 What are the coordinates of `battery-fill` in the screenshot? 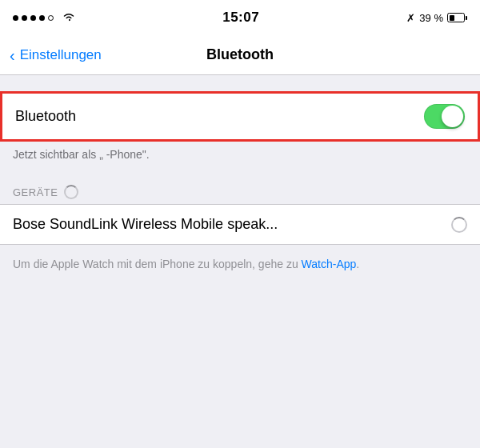 It's located at (452, 18).